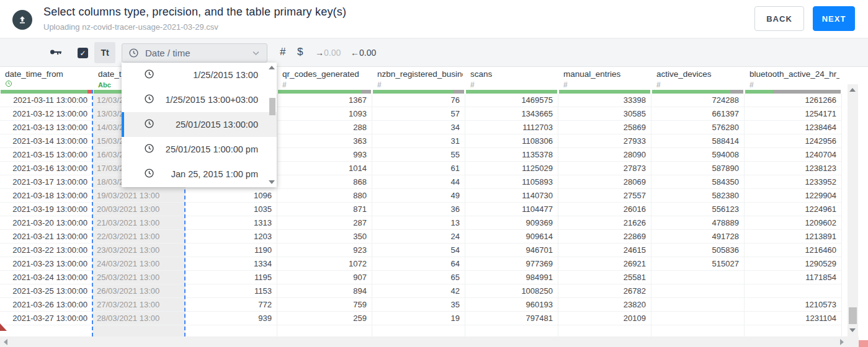 This screenshot has width=868, height=347. I want to click on table-cell: 907, so click(325, 278).